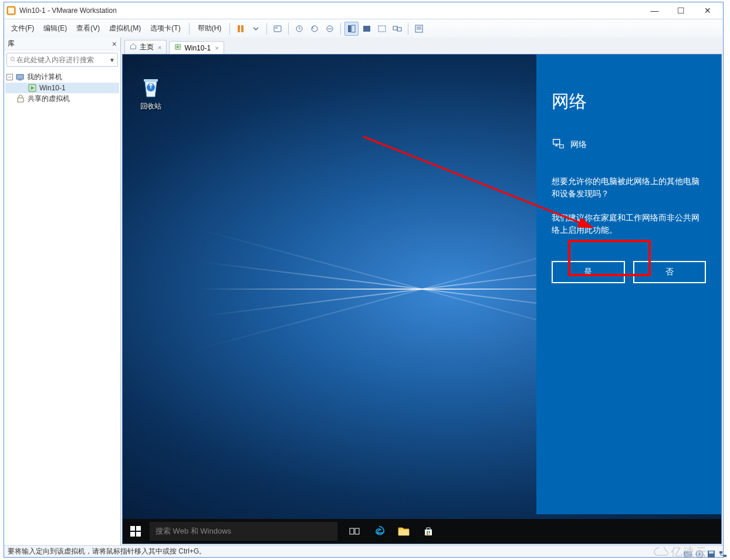 The width and height of the screenshot is (730, 560). I want to click on recycle-bin-icon, so click(151, 86).